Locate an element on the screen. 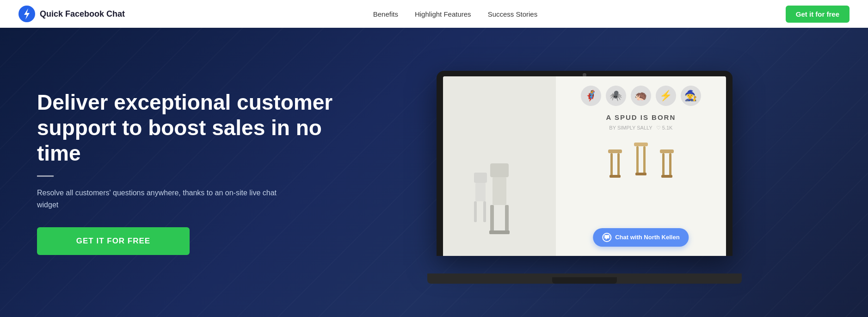 The image size is (868, 317). nav-link-stories: Success Stories is located at coordinates (513, 14).